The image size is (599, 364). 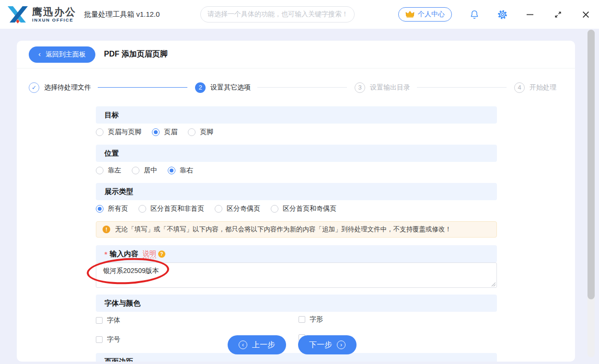 I want to click on display-type-options: 所有页 区分首页和非首页 区分奇偶页 区分首页和奇偶页, so click(x=296, y=209).